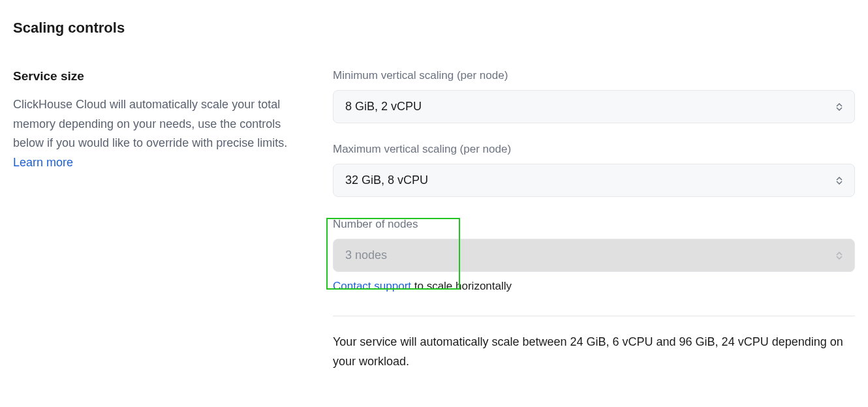  Describe the element at coordinates (594, 224) in the screenshot. I see `nodes-label: Number of nodes` at that location.